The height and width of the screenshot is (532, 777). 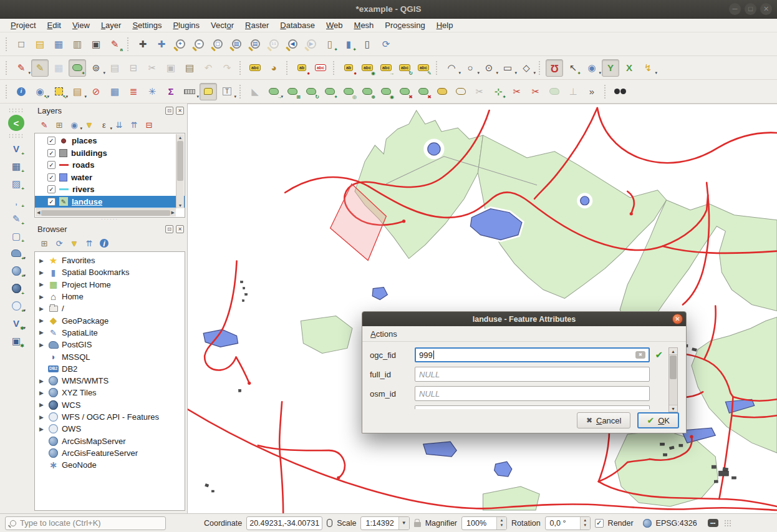 I want to click on add-point-cloud-button: ▣✱, so click(x=16, y=341).